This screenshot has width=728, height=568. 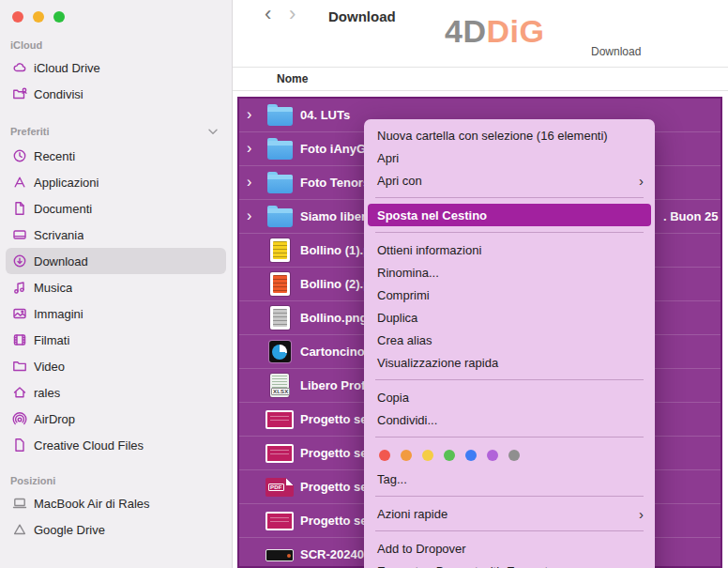 I want to click on menu-item-encrypt-or-decrypt-with-encrypto: Encrypt or Decrypt with Encrypto, so click(x=509, y=563).